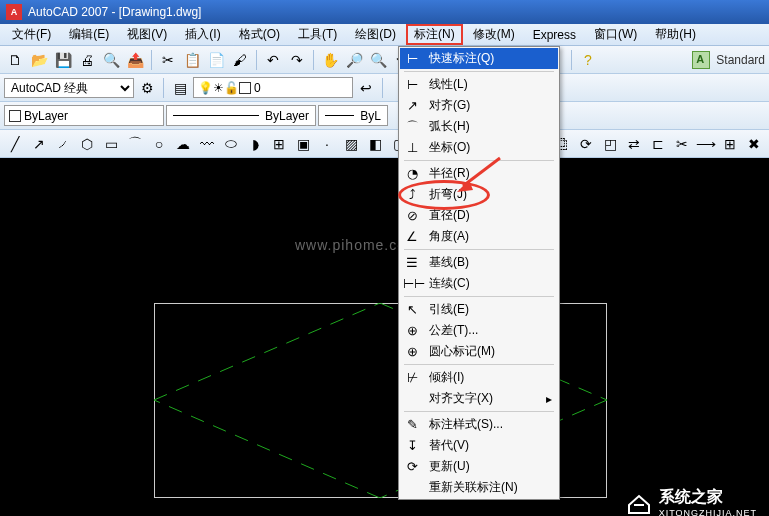 The height and width of the screenshot is (516, 769). What do you see at coordinates (258, 88) in the screenshot?
I see `layer-name: 0` at bounding box center [258, 88].